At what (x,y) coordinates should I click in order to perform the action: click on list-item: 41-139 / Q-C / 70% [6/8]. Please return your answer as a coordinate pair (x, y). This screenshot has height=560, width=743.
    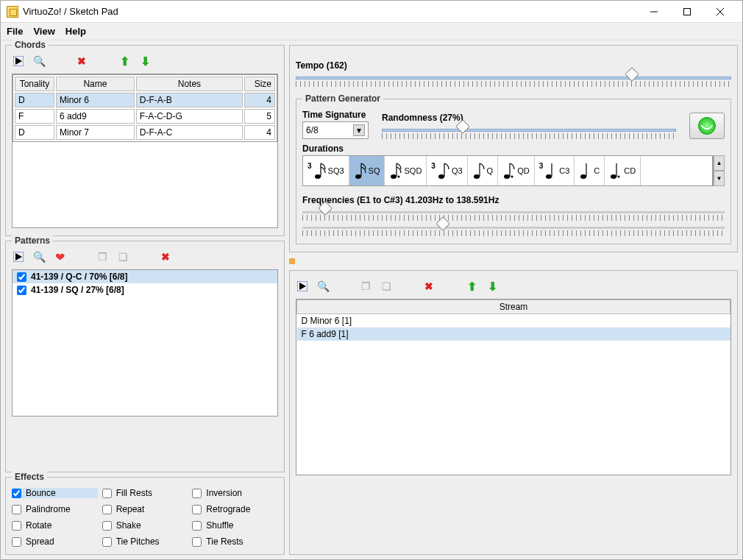
    Looking at the image, I should click on (145, 277).